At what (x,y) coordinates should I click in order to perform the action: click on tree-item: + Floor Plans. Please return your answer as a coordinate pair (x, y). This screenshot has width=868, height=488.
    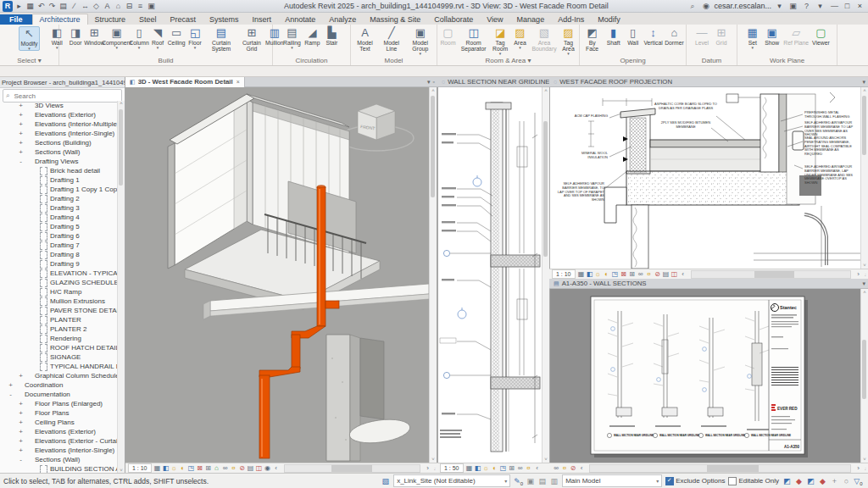
    Looking at the image, I should click on (59, 413).